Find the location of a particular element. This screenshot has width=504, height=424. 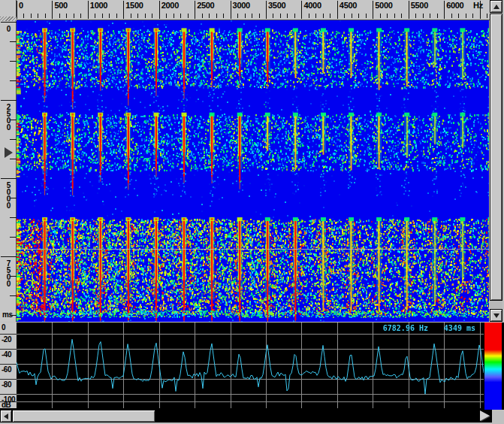

frequency-ruler-label: 6000 is located at coordinates (455, 5).